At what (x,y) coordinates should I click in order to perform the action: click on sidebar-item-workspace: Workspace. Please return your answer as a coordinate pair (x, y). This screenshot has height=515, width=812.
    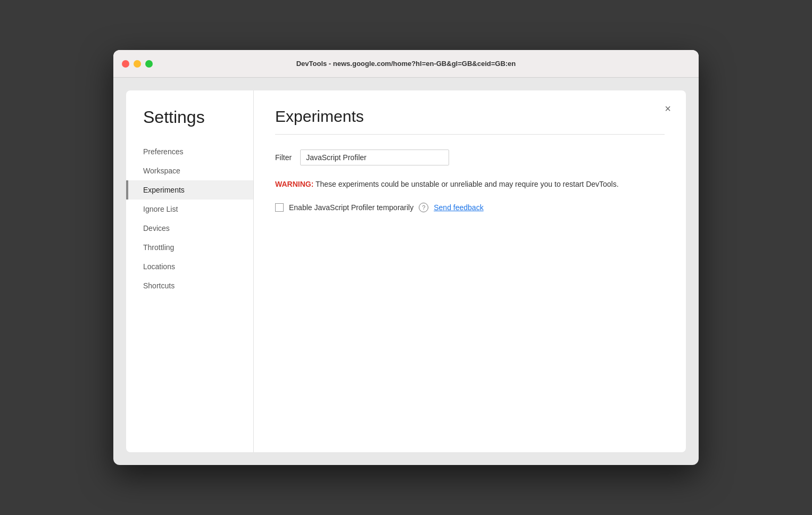
    Looking at the image, I should click on (189, 171).